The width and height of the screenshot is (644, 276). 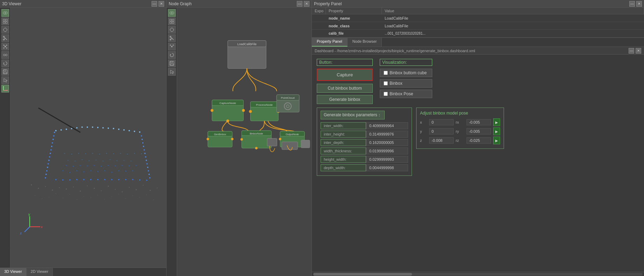 I want to click on adjust-y-input, so click(x=441, y=131).